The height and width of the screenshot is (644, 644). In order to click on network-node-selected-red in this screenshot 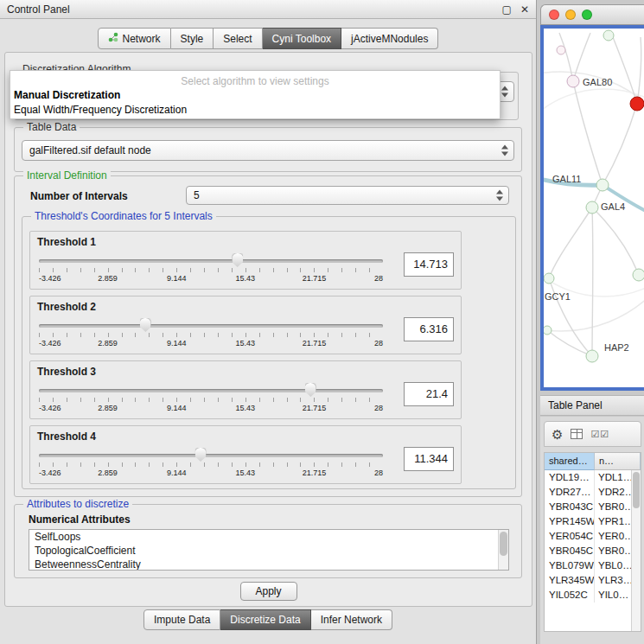, I will do `click(637, 104)`.